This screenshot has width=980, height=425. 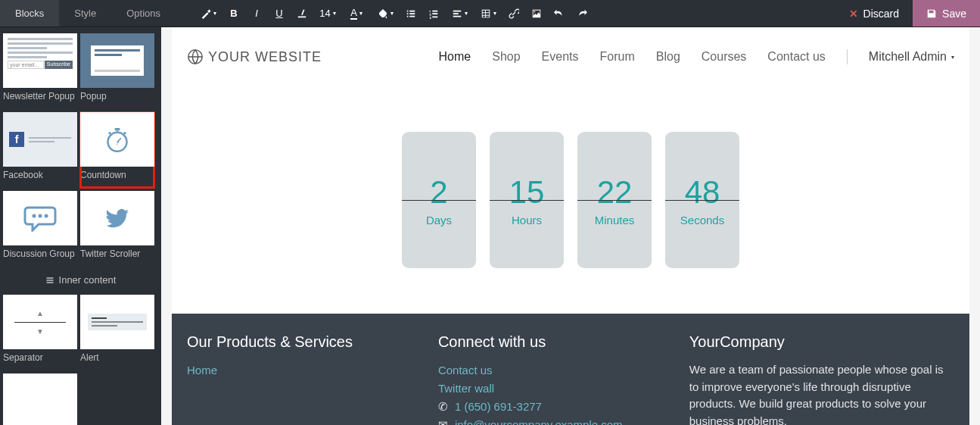 What do you see at coordinates (279, 14) in the screenshot?
I see `underline-button: U` at bounding box center [279, 14].